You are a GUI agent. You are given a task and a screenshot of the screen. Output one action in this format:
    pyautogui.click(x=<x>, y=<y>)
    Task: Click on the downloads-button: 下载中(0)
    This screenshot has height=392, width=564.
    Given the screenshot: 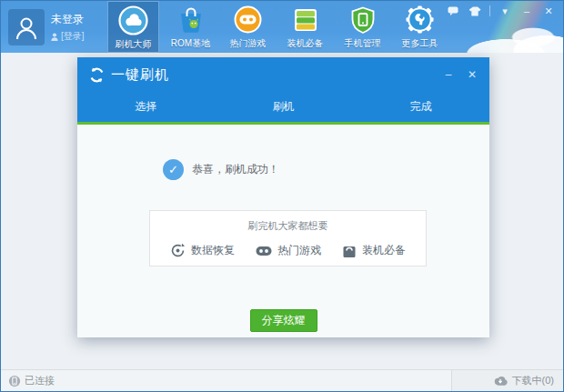 What is the action you would take?
    pyautogui.click(x=508, y=380)
    